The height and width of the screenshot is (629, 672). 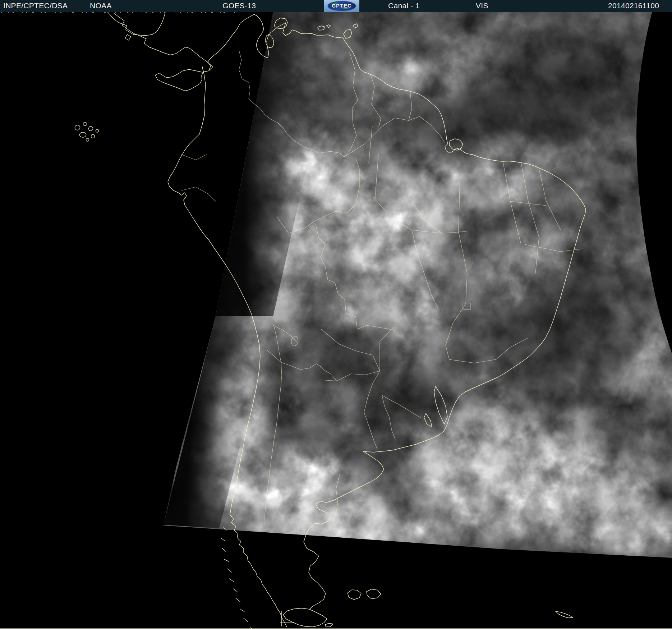 What do you see at coordinates (101, 6) in the screenshot?
I see `agency-label: NOAA` at bounding box center [101, 6].